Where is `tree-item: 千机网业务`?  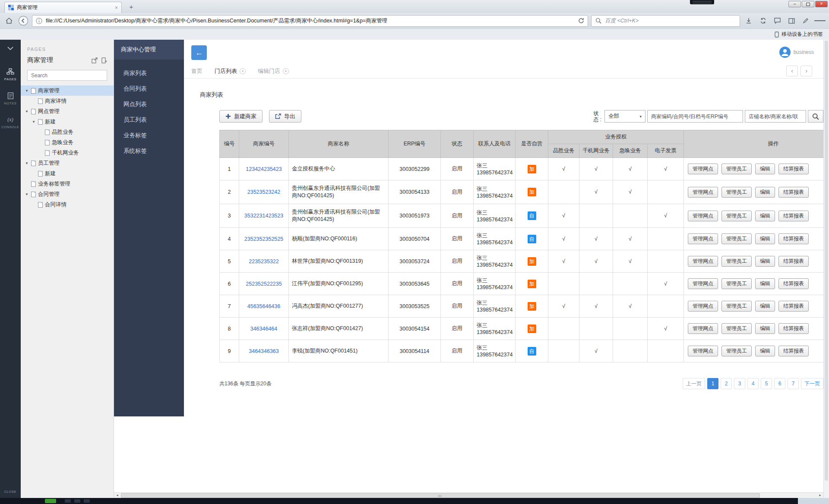 tree-item: 千机网业务 is located at coordinates (67, 153).